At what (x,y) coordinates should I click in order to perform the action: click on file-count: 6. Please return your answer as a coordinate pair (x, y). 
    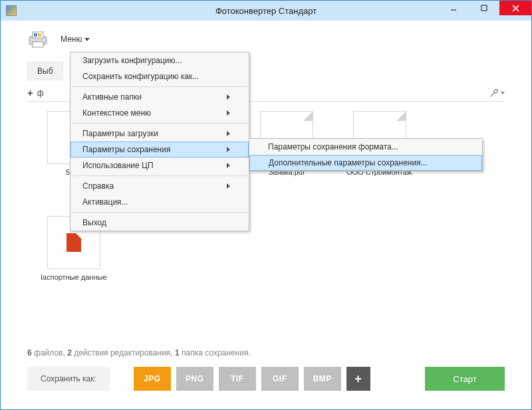
    Looking at the image, I should click on (29, 353).